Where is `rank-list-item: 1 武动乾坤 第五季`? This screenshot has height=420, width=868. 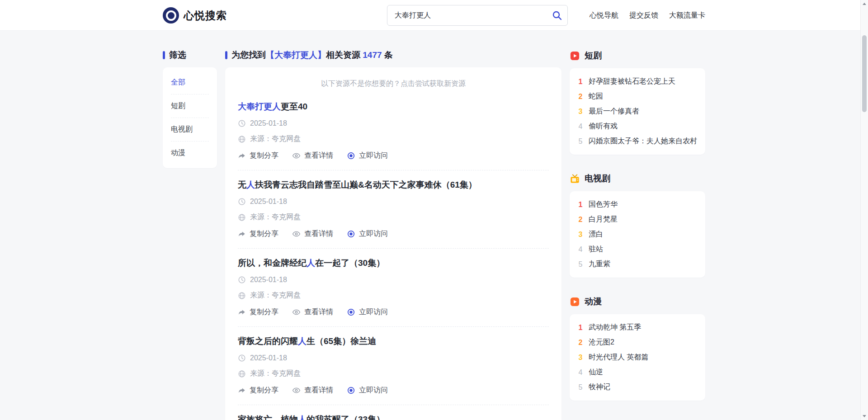 rank-list-item: 1 武动乾坤 第五季 is located at coordinates (637, 327).